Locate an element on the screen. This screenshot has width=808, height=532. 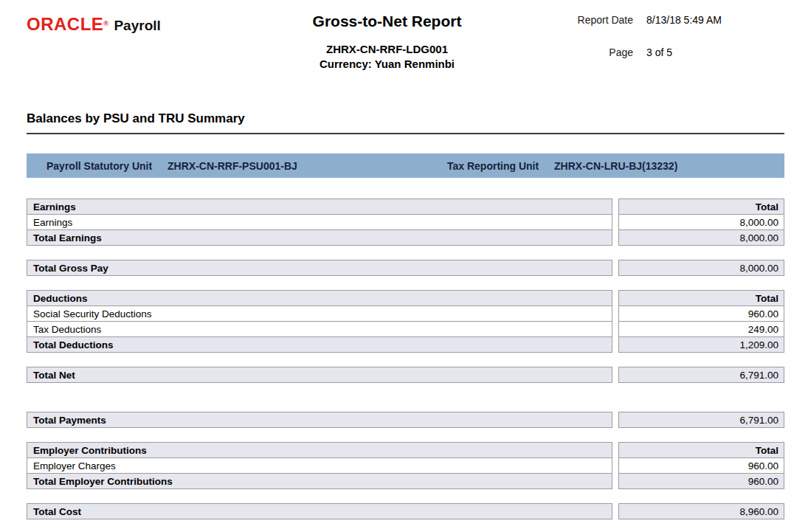
report-date-row: Report Date 8/13/18 5:49 AM is located at coordinates (674, 20).